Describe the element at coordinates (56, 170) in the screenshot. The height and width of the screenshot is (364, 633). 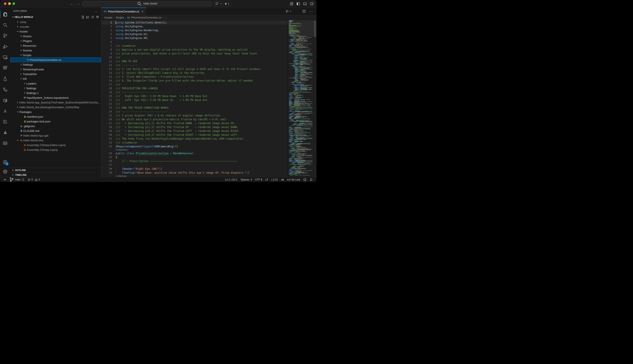
I see `section-outline: OUTLINE` at that location.